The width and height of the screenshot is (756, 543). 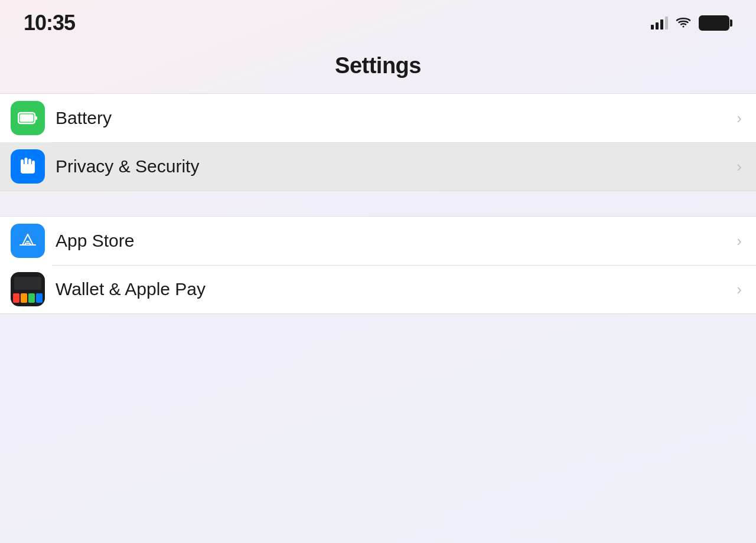 I want to click on appstore-label: App Store, so click(x=396, y=241).